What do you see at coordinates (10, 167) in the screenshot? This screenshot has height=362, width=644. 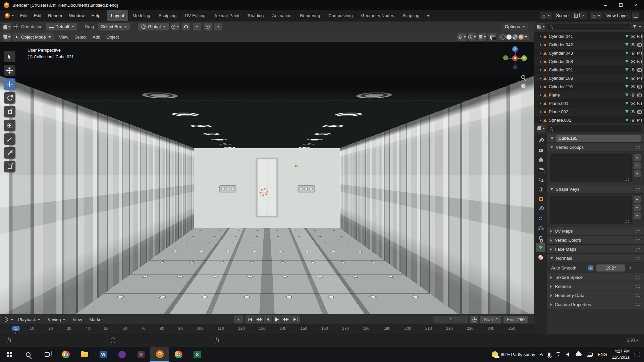 I see `add-cube-tool` at bounding box center [10, 167].